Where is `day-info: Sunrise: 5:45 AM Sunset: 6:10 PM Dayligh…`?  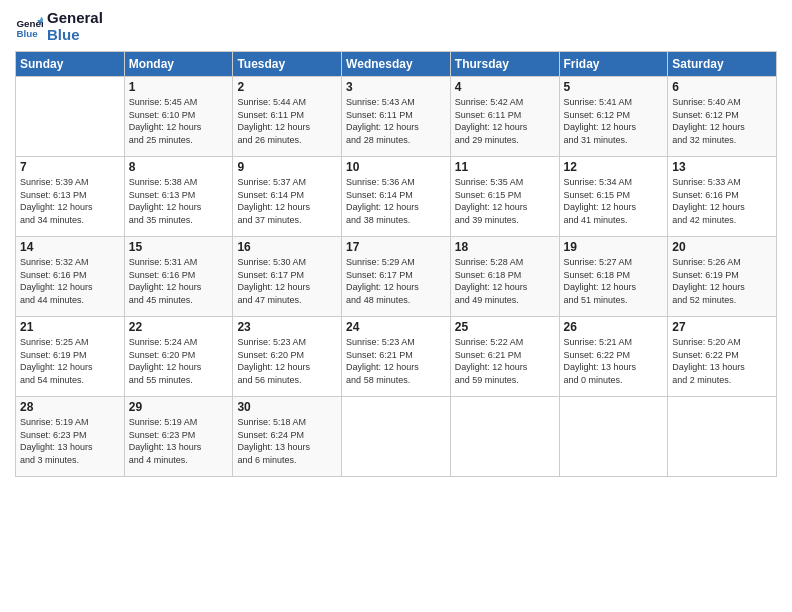 day-info: Sunrise: 5:45 AM Sunset: 6:10 PM Dayligh… is located at coordinates (179, 121).